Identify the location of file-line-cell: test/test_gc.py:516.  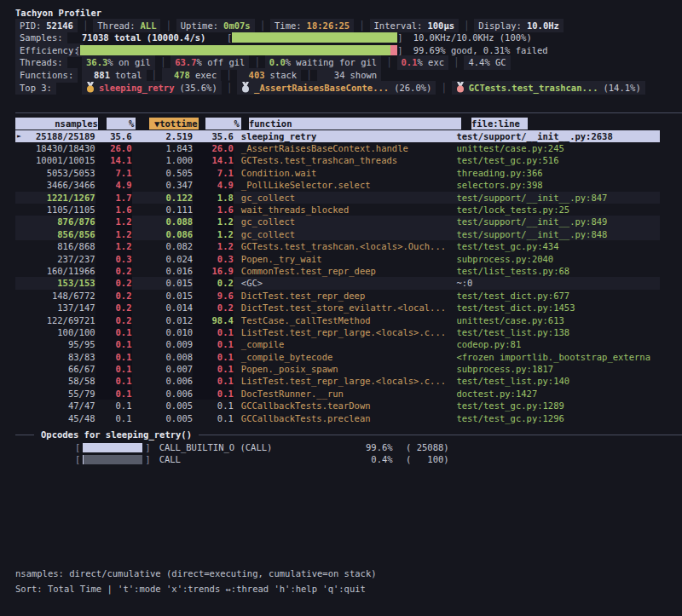
(552, 160).